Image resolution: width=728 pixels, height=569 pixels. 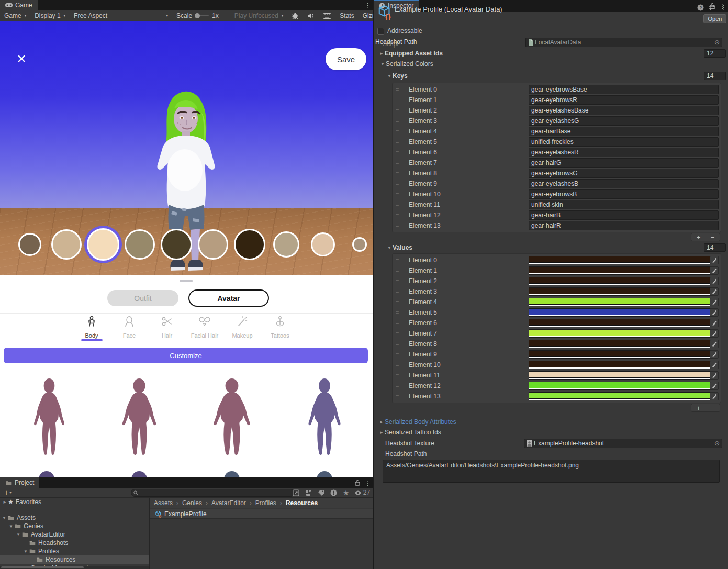 What do you see at coordinates (143, 298) in the screenshot?
I see `outfit-tab: Outfit` at bounding box center [143, 298].